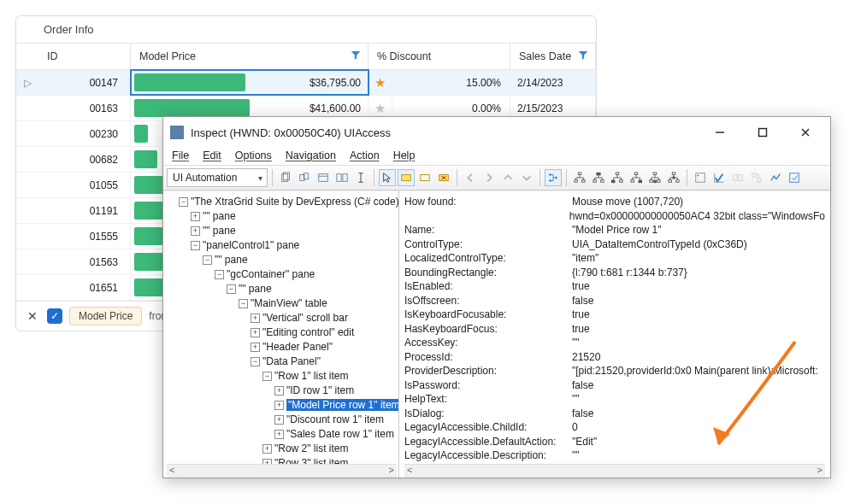 Image resolution: width=855 pixels, height=504 pixels. I want to click on menu-action: Action, so click(364, 155).